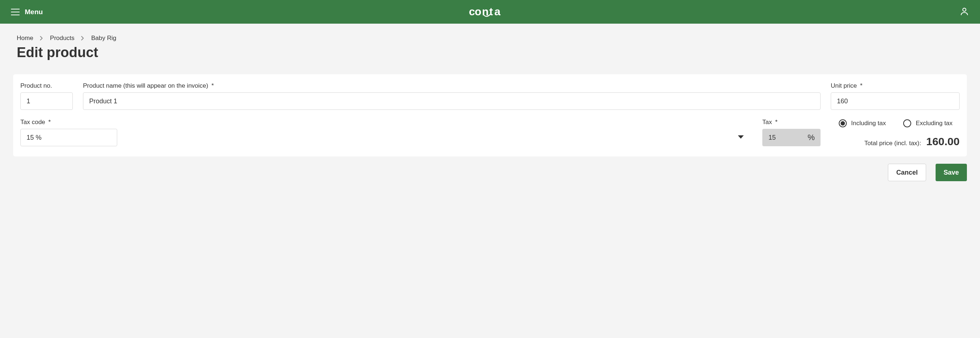  Describe the element at coordinates (943, 141) in the screenshot. I see `total-price-value: 160.00` at that location.